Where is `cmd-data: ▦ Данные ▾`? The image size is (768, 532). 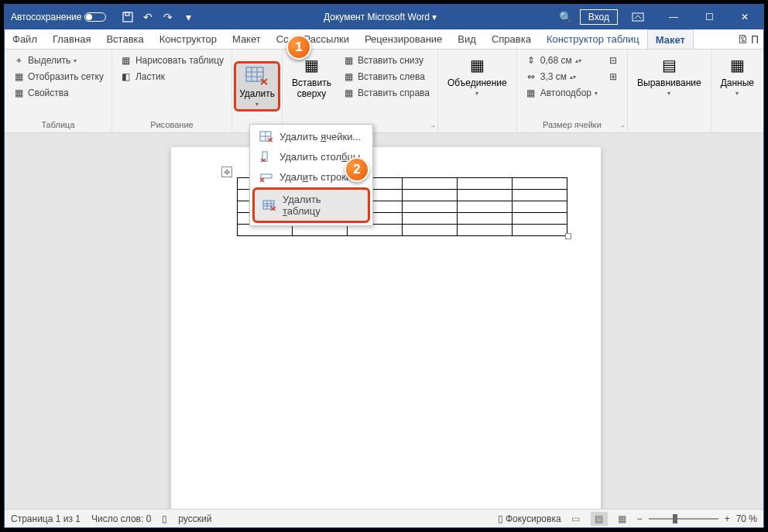
cmd-data: ▦ Данные ▾ is located at coordinates (737, 87).